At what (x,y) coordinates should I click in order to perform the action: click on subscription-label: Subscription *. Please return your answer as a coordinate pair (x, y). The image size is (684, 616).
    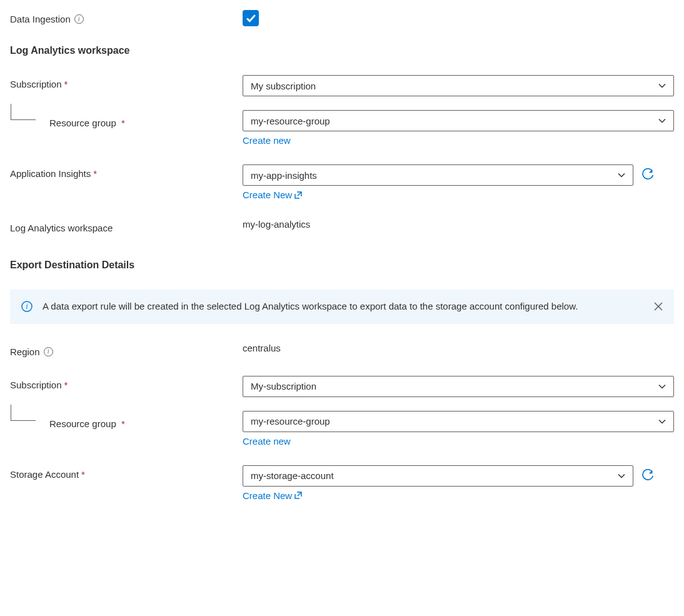
    Looking at the image, I should click on (126, 83).